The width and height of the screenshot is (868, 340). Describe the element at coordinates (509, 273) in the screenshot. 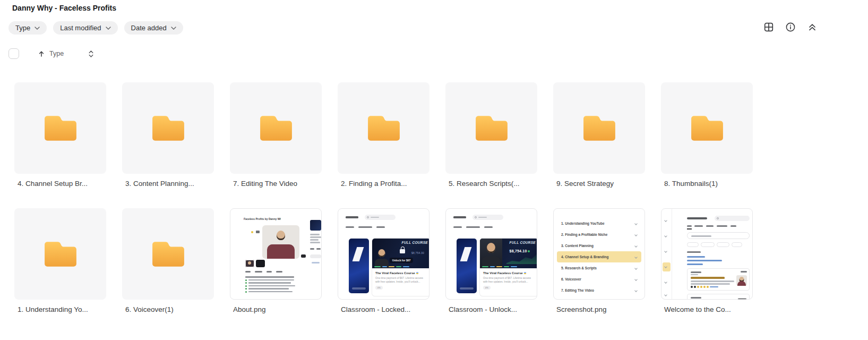

I see `mini-course-title: The Viral Faceless Course` at that location.